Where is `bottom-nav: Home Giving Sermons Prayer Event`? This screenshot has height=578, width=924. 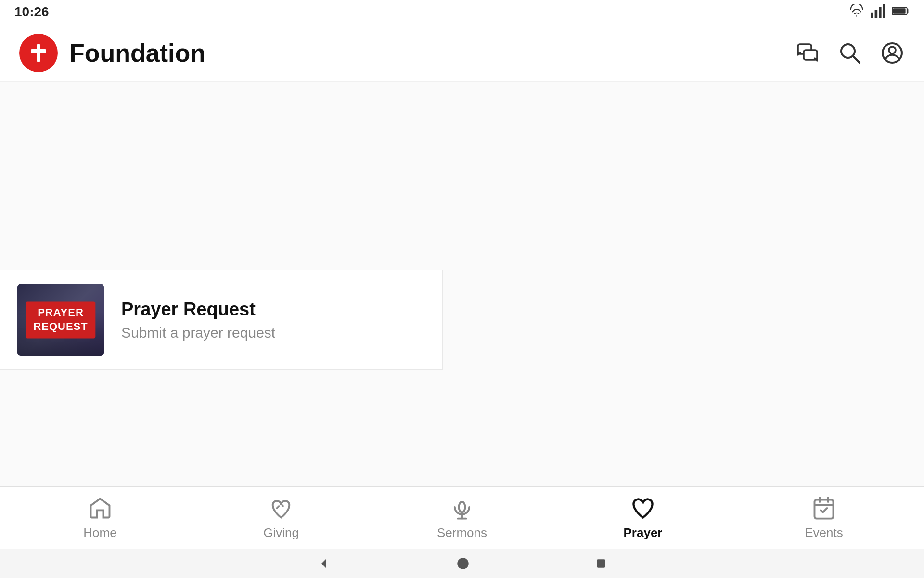 bottom-nav: Home Giving Sermons Prayer Event is located at coordinates (462, 518).